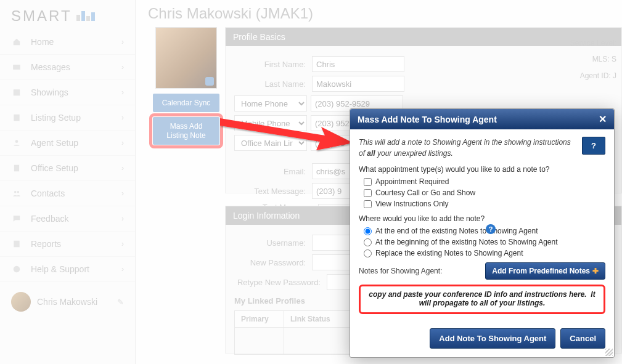 This screenshot has height=364, width=622. Describe the element at coordinates (491, 229) in the screenshot. I see `hint-icon: ?` at that location.